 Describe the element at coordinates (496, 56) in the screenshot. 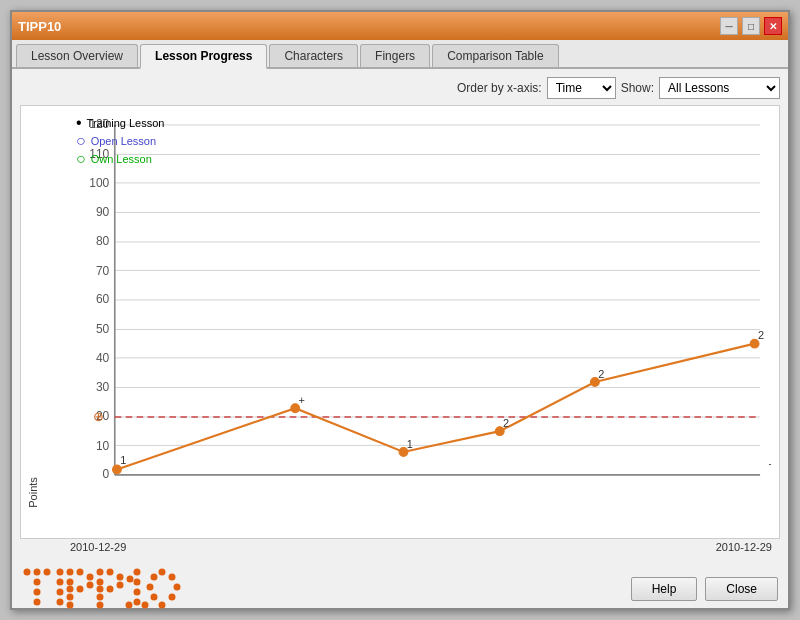

I see `tab-comparison-table: Comparison Table` at that location.